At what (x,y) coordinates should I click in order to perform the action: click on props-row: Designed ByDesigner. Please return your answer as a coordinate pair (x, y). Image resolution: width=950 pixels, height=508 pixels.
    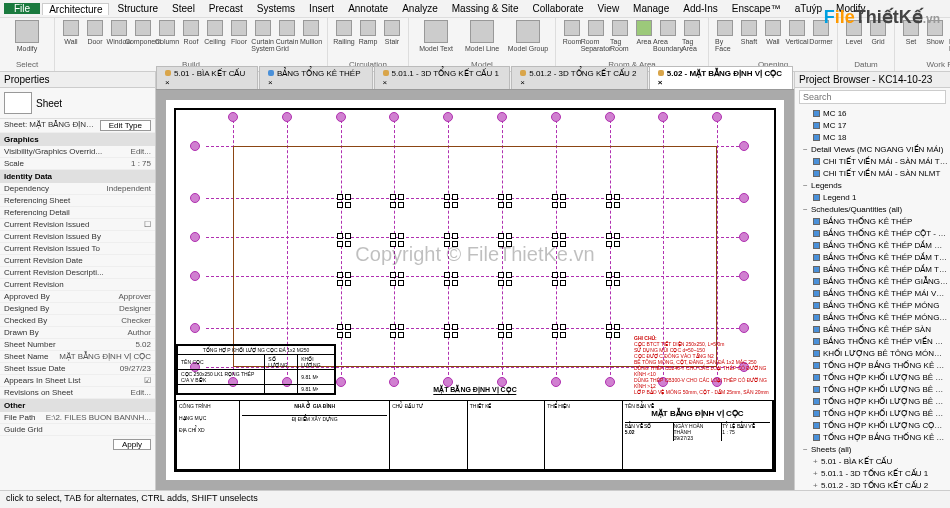
    Looking at the image, I should click on (78, 309).